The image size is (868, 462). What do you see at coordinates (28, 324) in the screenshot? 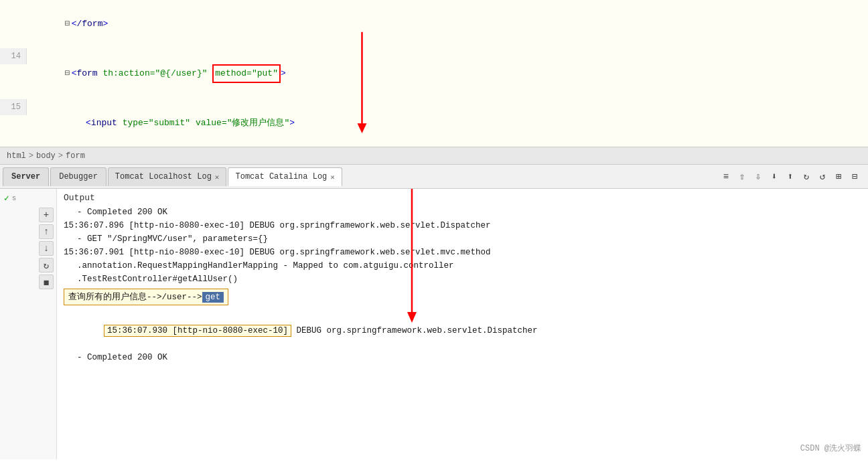
I see `panel-sidebar: ✓ s + ↑ ↓ ↻ ◼` at bounding box center [28, 324].